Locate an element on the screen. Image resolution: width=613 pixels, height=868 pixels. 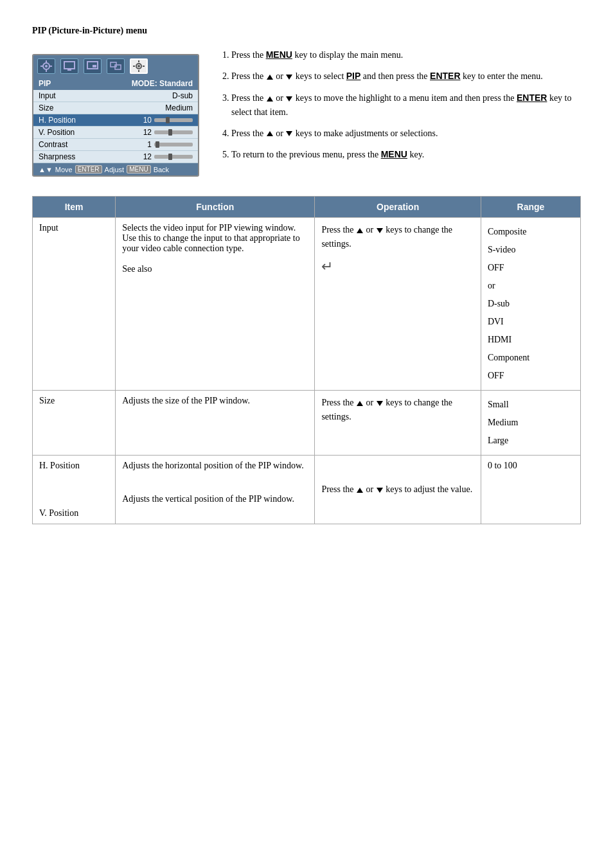
step-2: Press the or keys to select PIP and then… is located at coordinates (406, 76).